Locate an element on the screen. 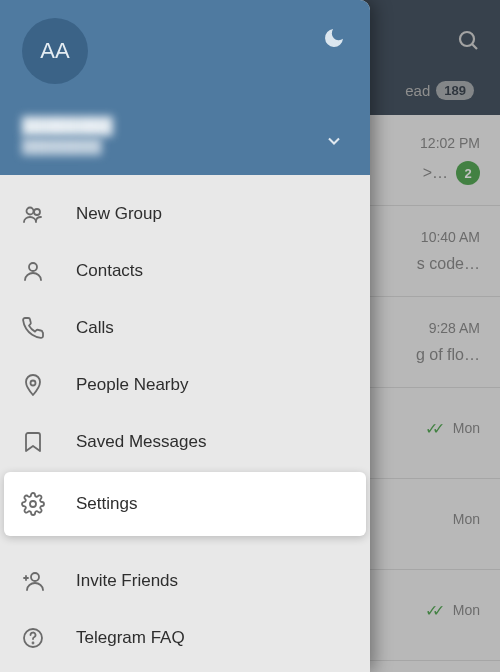 The image size is (500, 672). menu-label: People Nearby is located at coordinates (132, 385).